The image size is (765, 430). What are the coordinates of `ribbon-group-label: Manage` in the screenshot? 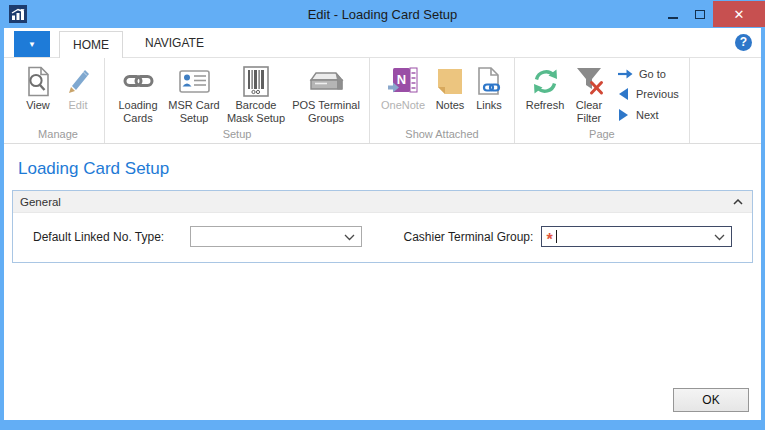 It's located at (58, 134).